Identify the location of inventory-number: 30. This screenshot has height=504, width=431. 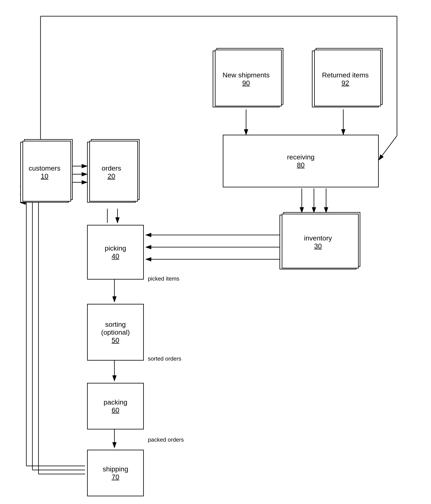
(318, 246).